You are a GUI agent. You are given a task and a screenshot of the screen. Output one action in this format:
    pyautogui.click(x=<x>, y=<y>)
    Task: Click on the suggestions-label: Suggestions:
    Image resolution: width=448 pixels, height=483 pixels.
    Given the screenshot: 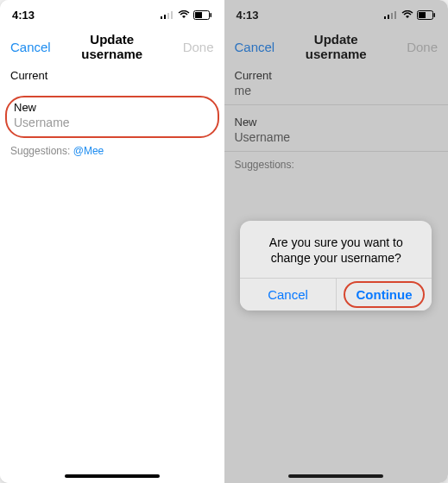 What is the action you would take?
    pyautogui.click(x=40, y=151)
    